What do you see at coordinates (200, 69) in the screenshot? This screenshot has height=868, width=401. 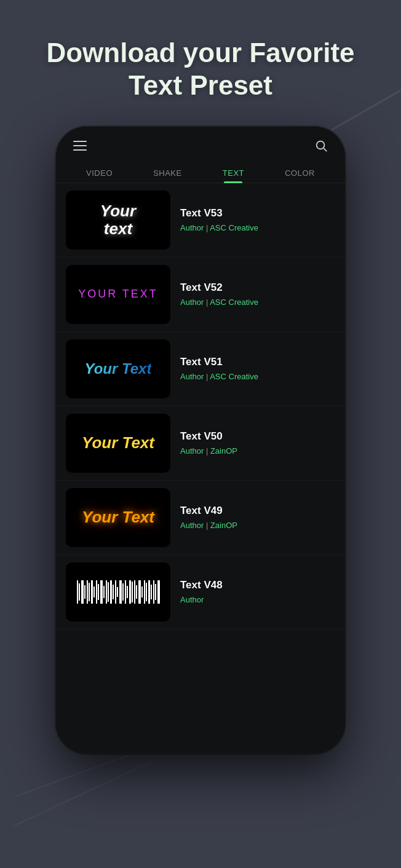 I see `page-title: Download your Favorite Text Preset` at bounding box center [200, 69].